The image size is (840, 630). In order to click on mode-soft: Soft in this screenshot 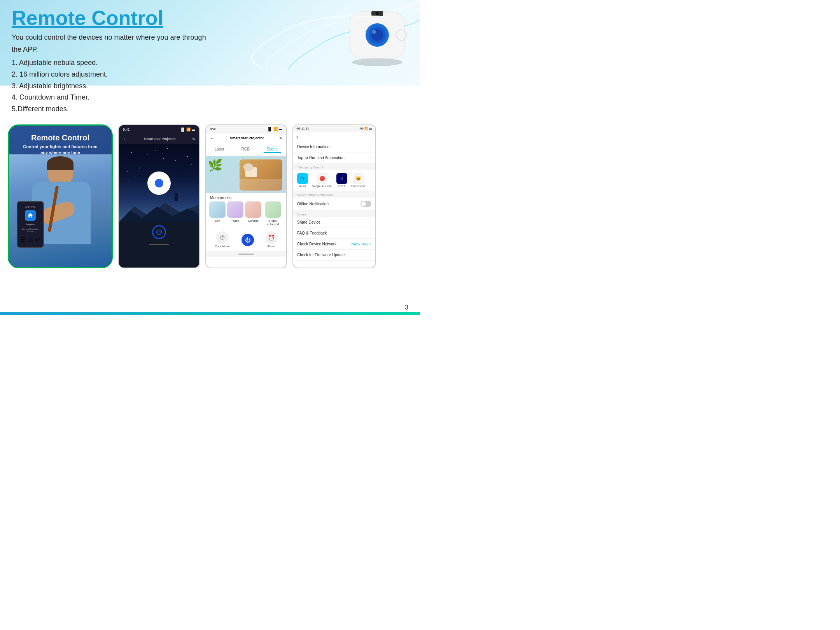, I will do `click(217, 214)`.